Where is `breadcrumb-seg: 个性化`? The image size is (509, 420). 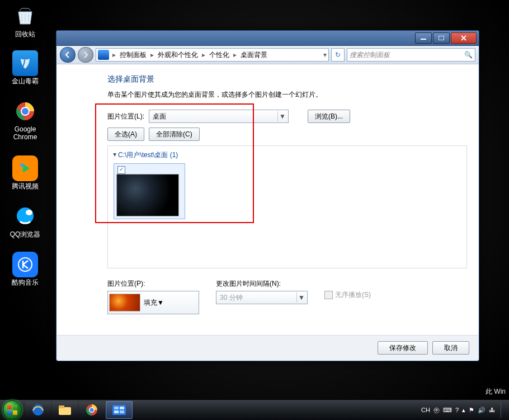
breadcrumb-seg: 个性化 is located at coordinates (219, 55).